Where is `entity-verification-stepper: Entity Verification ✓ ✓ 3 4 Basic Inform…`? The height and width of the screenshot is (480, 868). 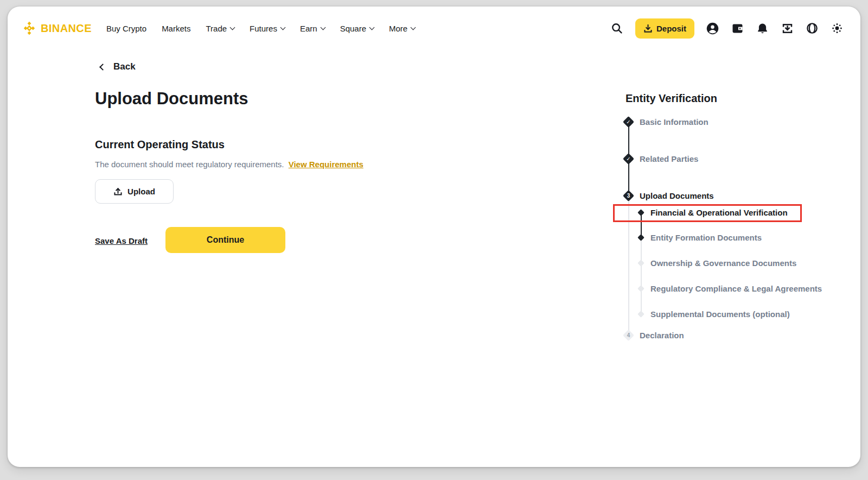 entity-verification-stepper: Entity Verification ✓ ✓ 3 4 Basic Inform… is located at coordinates (717, 231).